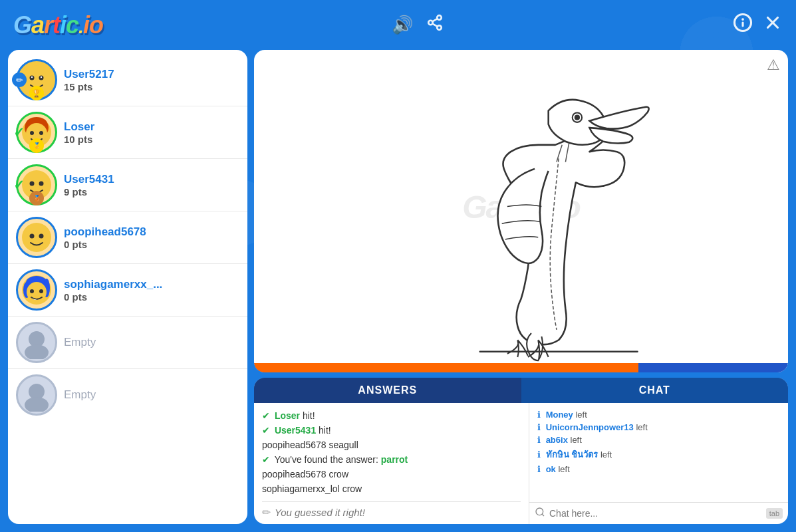 This screenshot has height=532, width=796. I want to click on guess-input, so click(398, 512).